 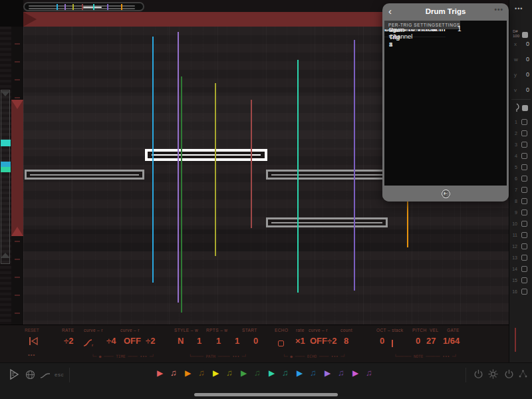 I want to click on pitch-label: PITCH, so click(x=420, y=330).